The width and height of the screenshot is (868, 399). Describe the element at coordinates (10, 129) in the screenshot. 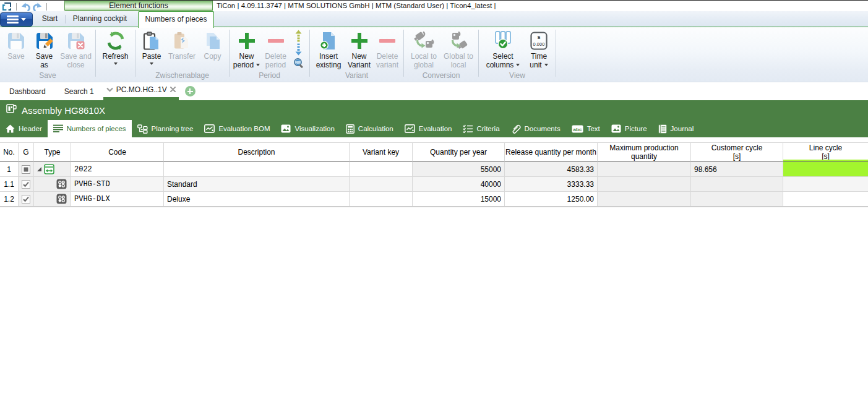

I see `home-icon` at that location.